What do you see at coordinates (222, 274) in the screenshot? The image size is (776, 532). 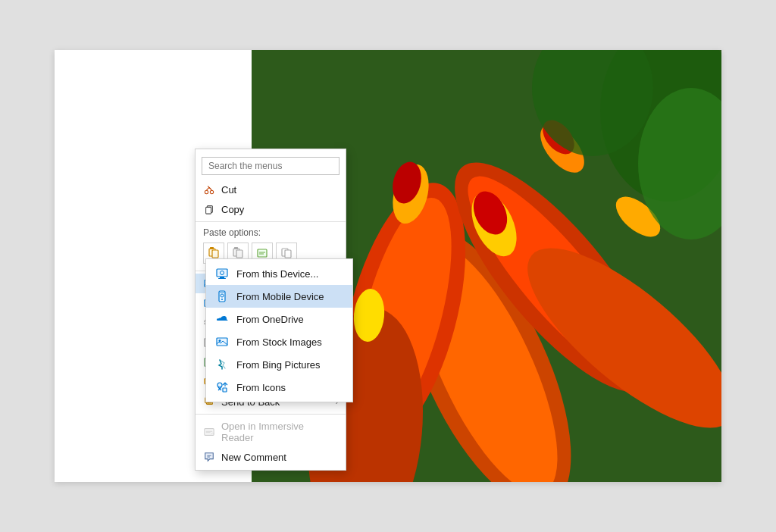 I see `from-device-icon` at bounding box center [222, 274].